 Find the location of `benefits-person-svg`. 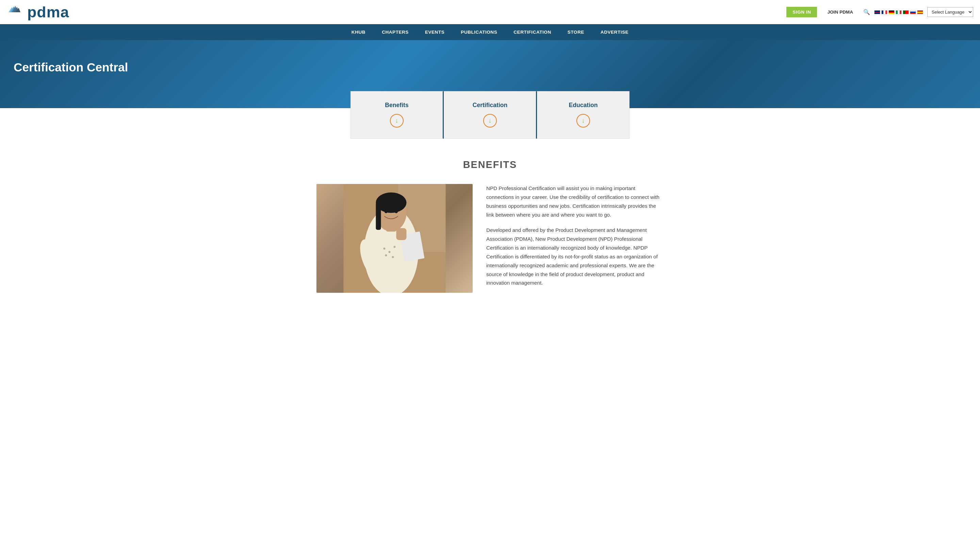

benefits-person-svg is located at coordinates (395, 238).